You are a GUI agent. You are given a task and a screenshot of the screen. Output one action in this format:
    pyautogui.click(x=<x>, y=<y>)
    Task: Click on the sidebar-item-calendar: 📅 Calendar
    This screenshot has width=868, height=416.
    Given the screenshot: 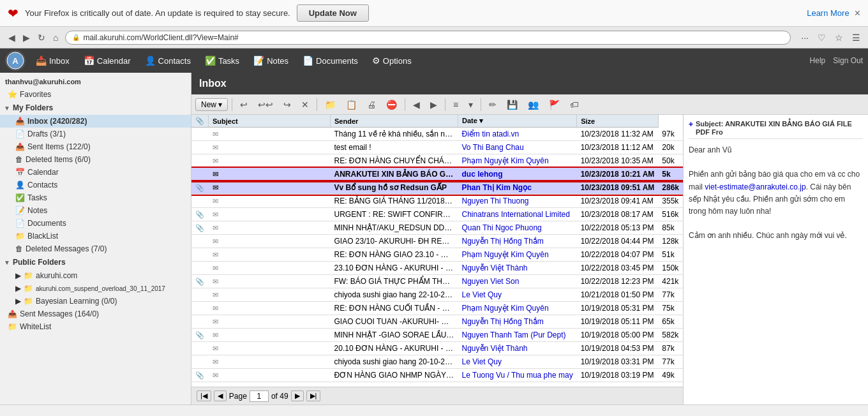 What is the action you would take?
    pyautogui.click(x=96, y=172)
    